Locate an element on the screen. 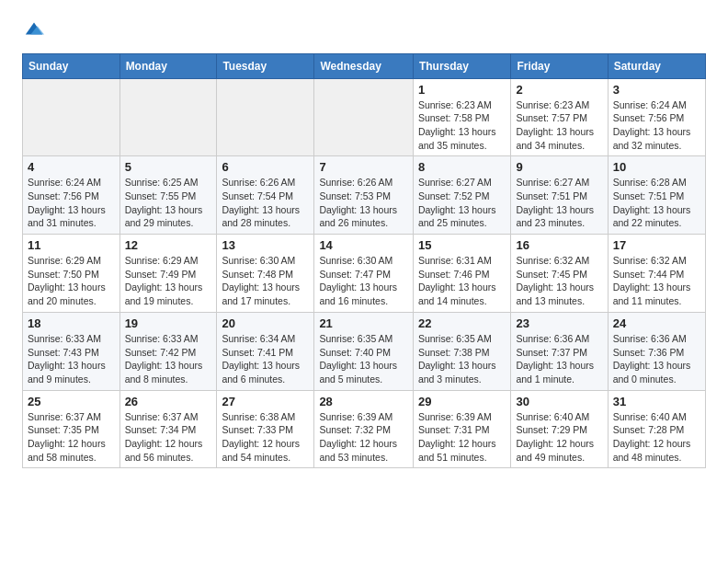 This screenshot has height=563, width=728. col-header-sunday: Sunday is located at coordinates (72, 66).